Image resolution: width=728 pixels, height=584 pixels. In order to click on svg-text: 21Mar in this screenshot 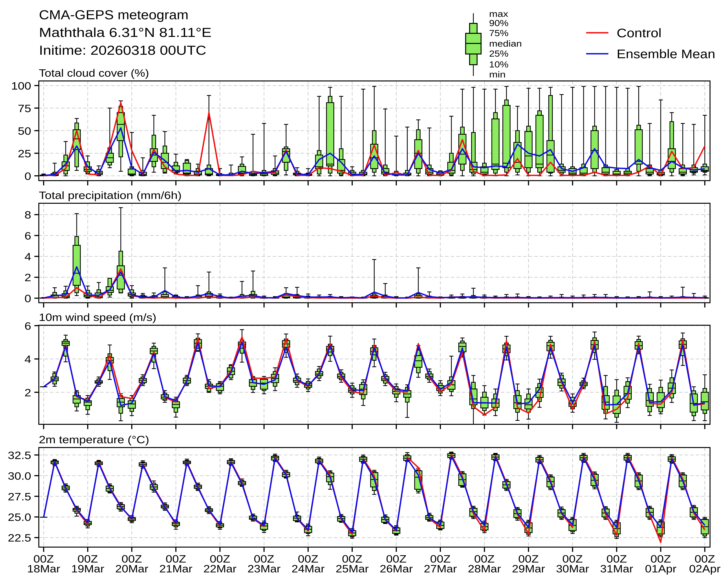, I will do `click(176, 568)`.